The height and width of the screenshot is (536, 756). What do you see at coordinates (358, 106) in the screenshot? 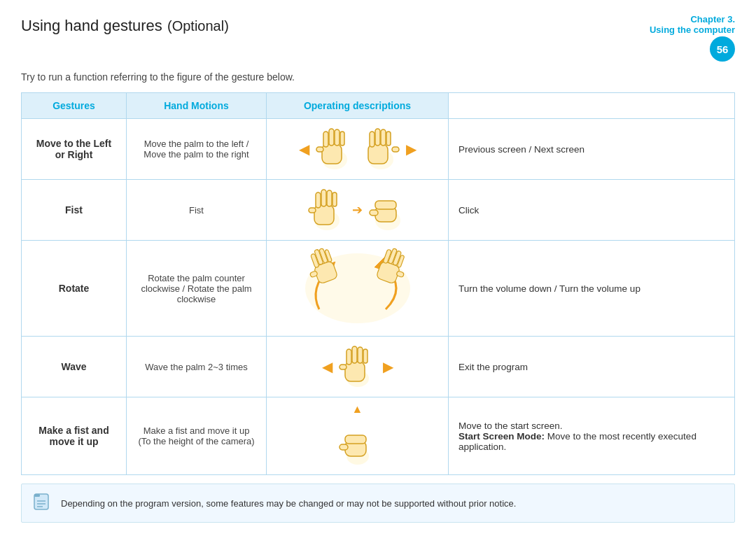
I see `col-operating-desc: Operating descriptions` at bounding box center [358, 106].